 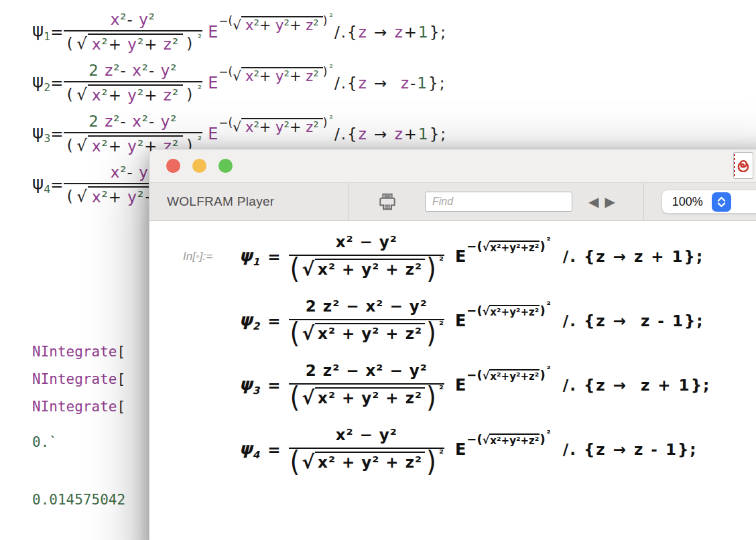 I want to click on document-proxy-icon, so click(x=743, y=165).